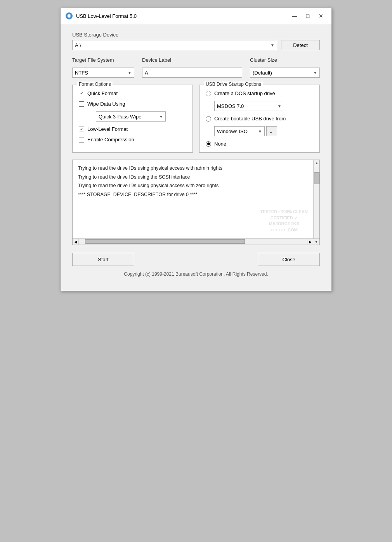 The width and height of the screenshot is (392, 542). What do you see at coordinates (285, 68) in the screenshot?
I see `cluster-group: Cluster Size (Default) ▼` at bounding box center [285, 68].